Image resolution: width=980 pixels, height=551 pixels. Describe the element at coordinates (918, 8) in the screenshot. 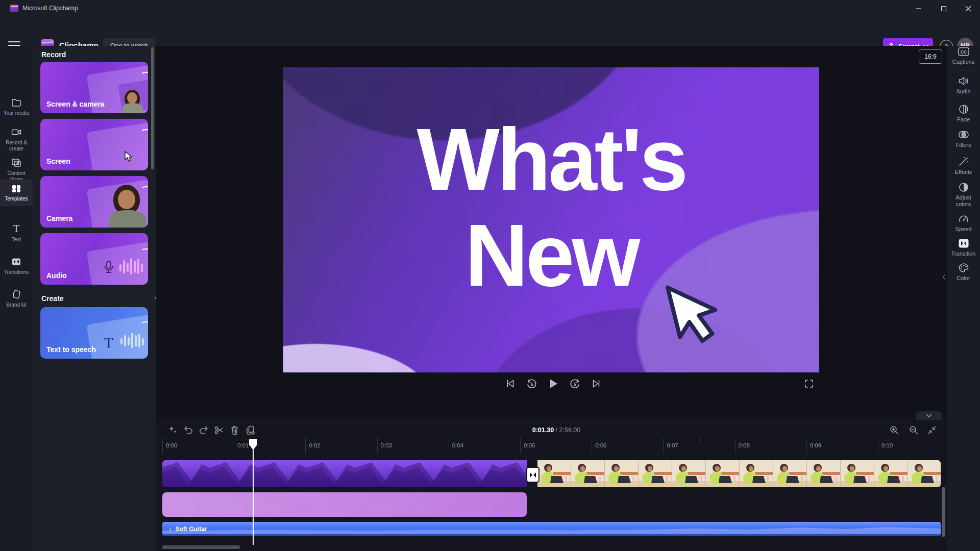

I see `minimize-button` at that location.